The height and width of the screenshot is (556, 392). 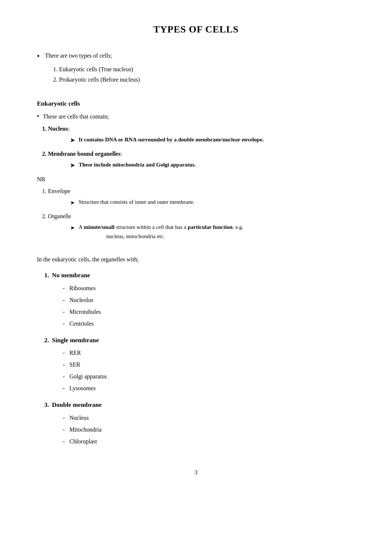 What do you see at coordinates (79, 56) in the screenshot?
I see `intro-bullet-text: There are two types of cells;` at bounding box center [79, 56].